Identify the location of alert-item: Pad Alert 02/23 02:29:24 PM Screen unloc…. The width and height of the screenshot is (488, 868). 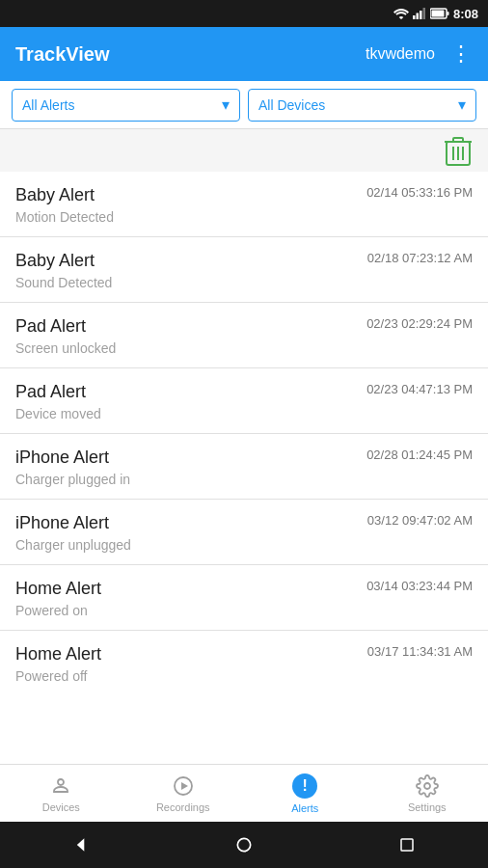
(244, 336).